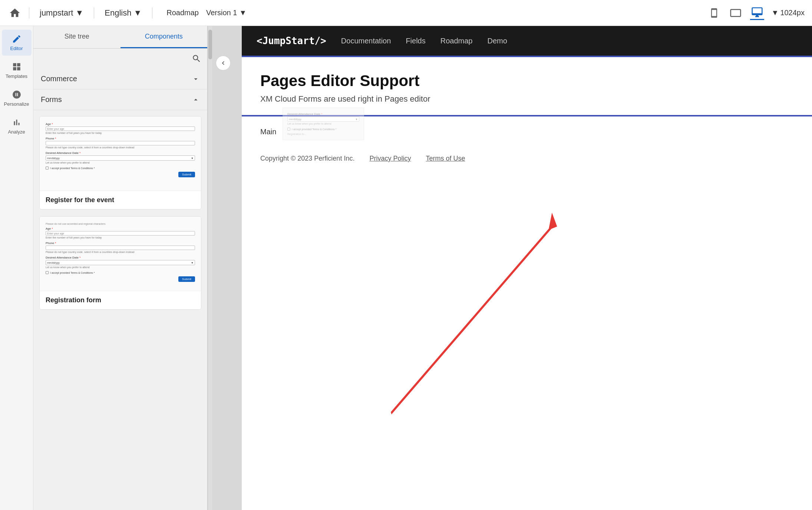  What do you see at coordinates (527, 81) in the screenshot?
I see `site-hero-title: Pages Editor Support` at bounding box center [527, 81].